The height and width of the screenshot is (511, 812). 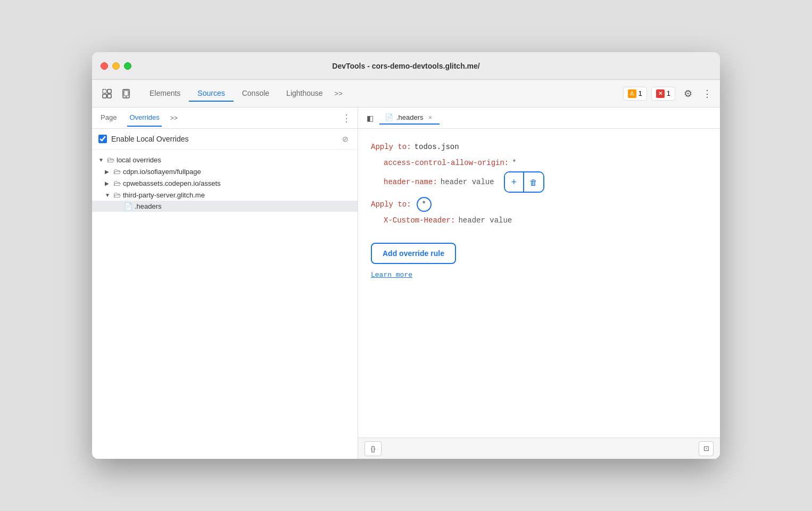 I want to click on add-override-rule-button: Add override rule, so click(x=413, y=253).